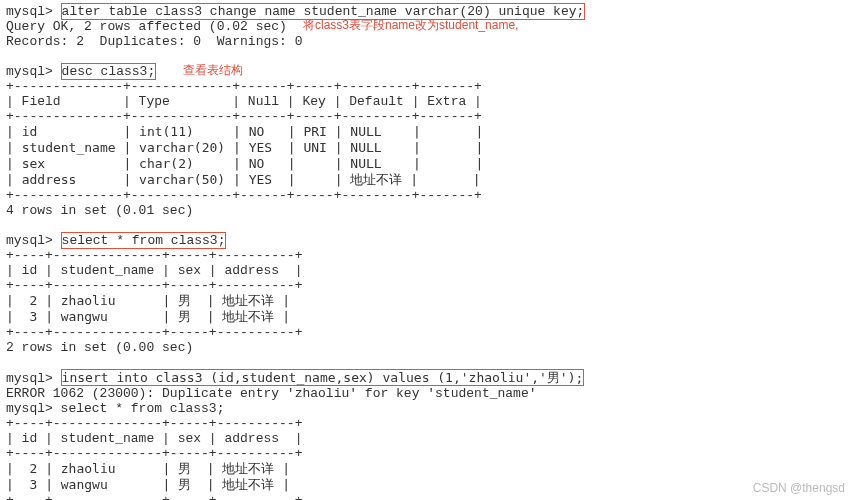 Image resolution: width=853 pixels, height=500 pixels. Describe the element at coordinates (154, 42) in the screenshot. I see `result-line: Records: 2 Duplicates: 0 Warnings: 0` at that location.